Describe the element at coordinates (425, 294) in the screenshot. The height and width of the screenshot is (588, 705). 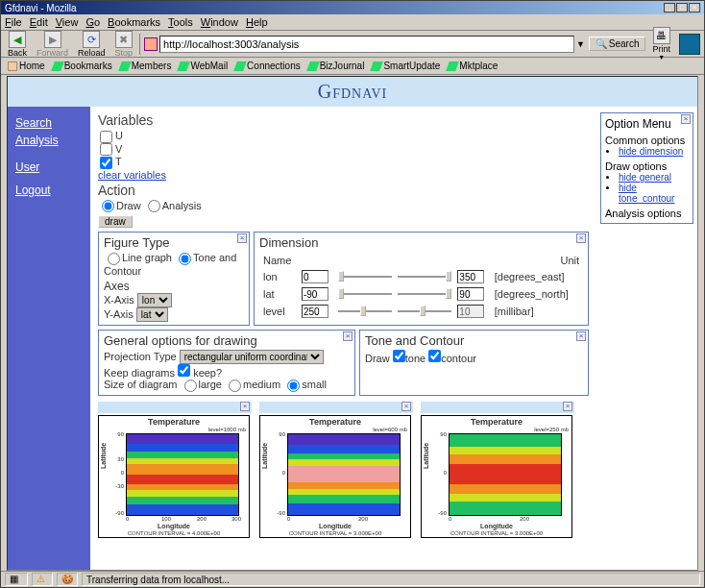
I see `dim-lat-max-slider` at that location.